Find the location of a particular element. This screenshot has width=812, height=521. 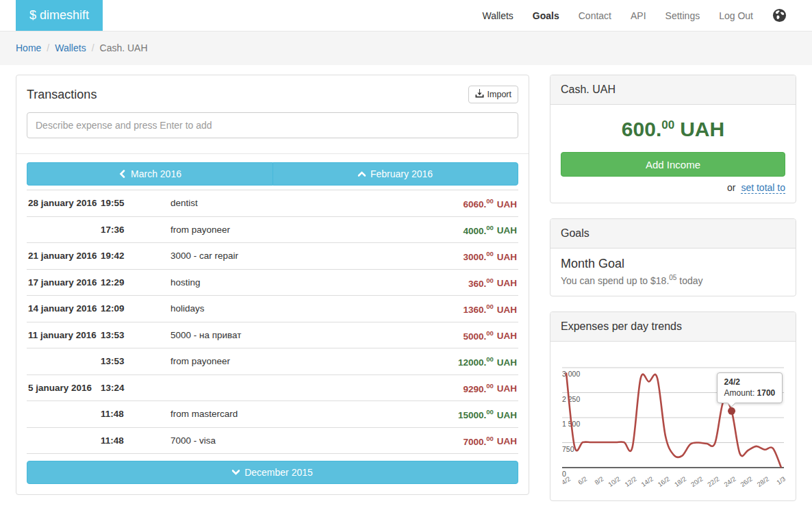

transaction-time: 12:09 is located at coordinates (122, 309).